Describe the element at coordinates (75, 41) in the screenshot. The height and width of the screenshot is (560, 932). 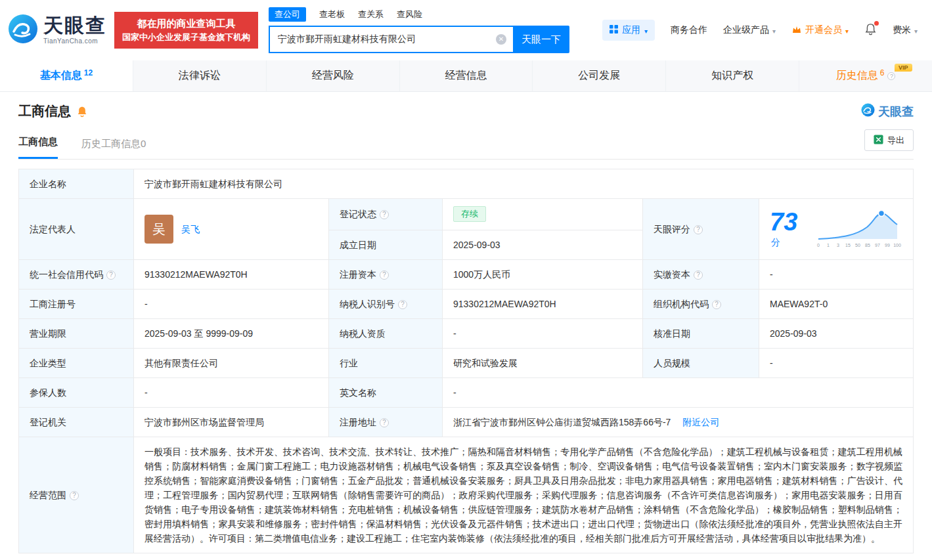
I see `logo-domain: TianYanCha.com` at that location.